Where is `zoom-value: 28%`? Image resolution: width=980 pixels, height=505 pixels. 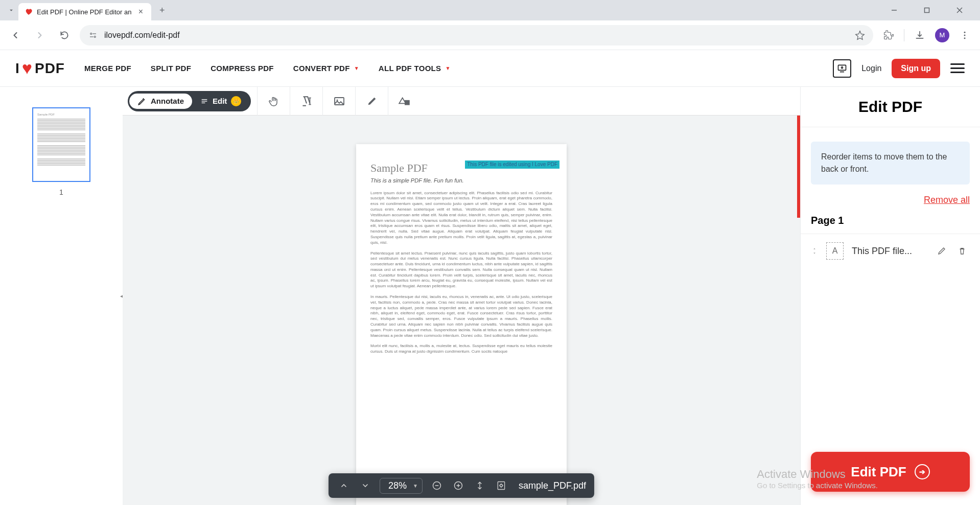 zoom-value: 28% is located at coordinates (398, 486).